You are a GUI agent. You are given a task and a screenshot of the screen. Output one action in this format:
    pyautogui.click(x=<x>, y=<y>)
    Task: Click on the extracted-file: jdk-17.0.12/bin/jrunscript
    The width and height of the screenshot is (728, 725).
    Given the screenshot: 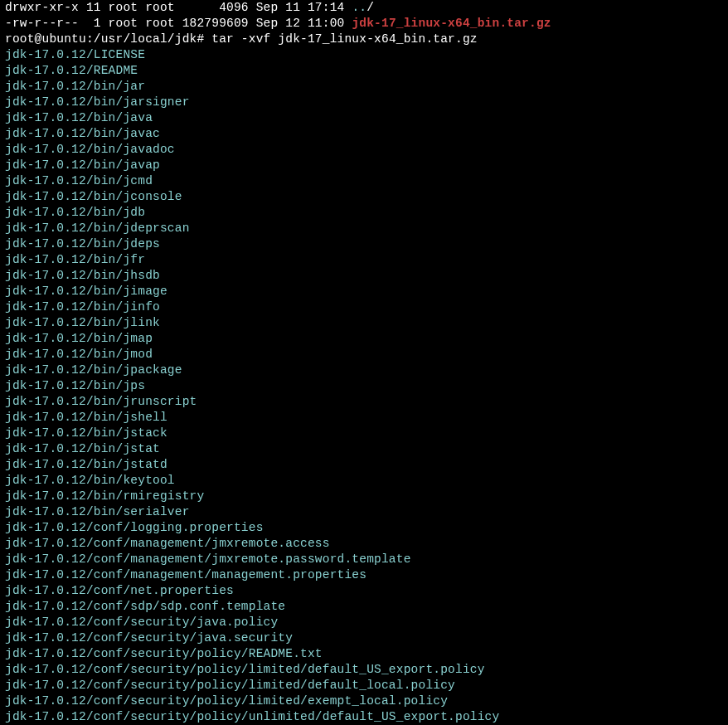 What is the action you would take?
    pyautogui.click(x=364, y=401)
    